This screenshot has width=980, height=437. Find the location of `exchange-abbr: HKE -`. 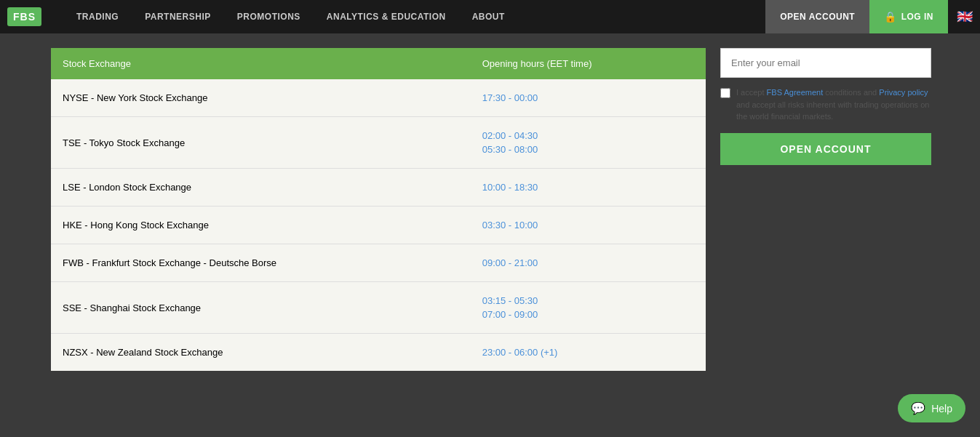

exchange-abbr: HKE - is located at coordinates (76, 225).